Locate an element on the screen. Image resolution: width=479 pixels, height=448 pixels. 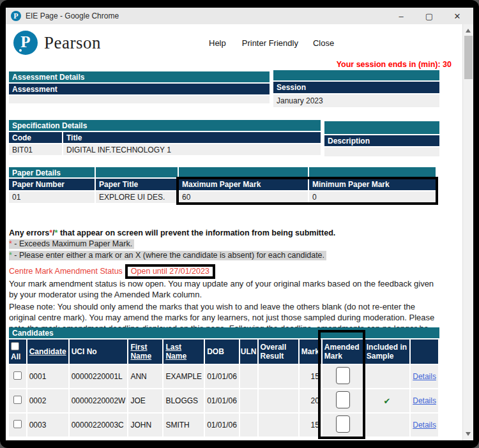
pearson-logo-icon: P is located at coordinates (26, 43).